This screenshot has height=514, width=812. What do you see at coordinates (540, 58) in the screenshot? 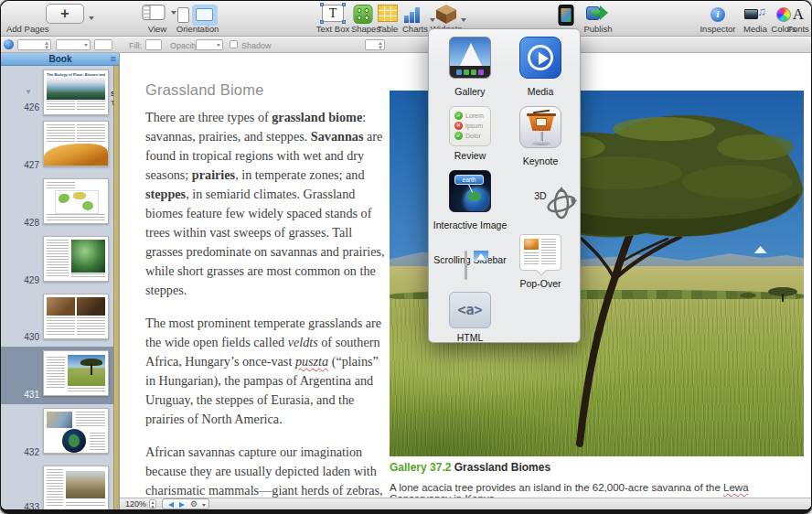
I see `media-widget-icon` at bounding box center [540, 58].